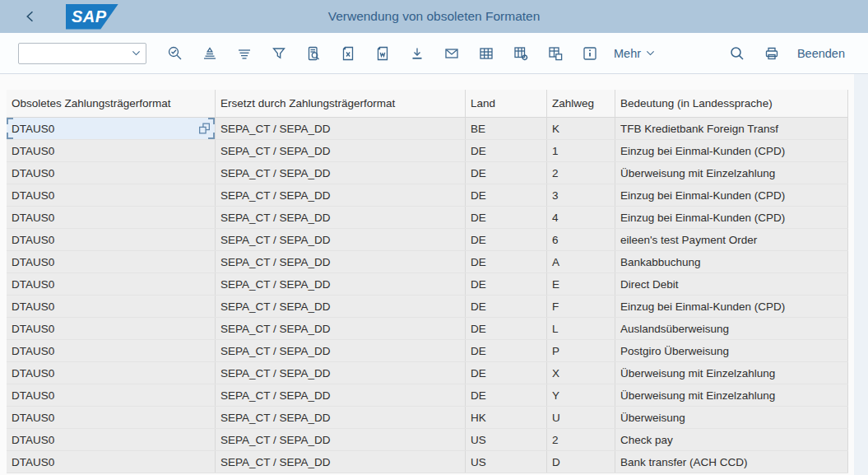 The width and height of the screenshot is (868, 475). What do you see at coordinates (507, 417) in the screenshot?
I see `table-cell: HK` at bounding box center [507, 417].